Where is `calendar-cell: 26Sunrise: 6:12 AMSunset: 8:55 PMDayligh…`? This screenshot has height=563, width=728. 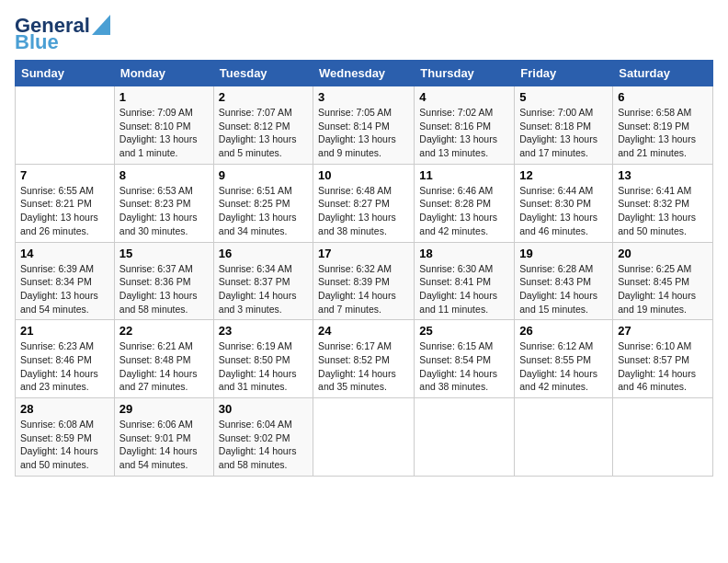
calendar-cell: 26Sunrise: 6:12 AMSunset: 8:55 PMDayligh… is located at coordinates (564, 359).